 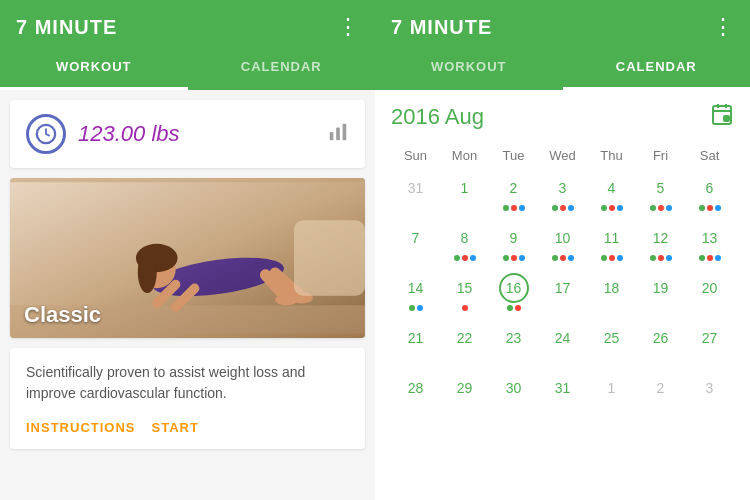 I want to click on calendar-day: 23, so click(x=514, y=343).